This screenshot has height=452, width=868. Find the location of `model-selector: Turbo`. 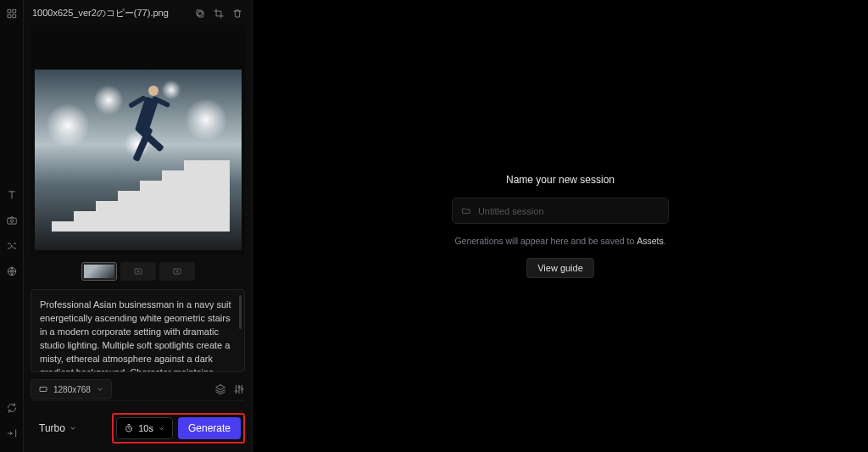

model-selector: Turbo is located at coordinates (58, 428).